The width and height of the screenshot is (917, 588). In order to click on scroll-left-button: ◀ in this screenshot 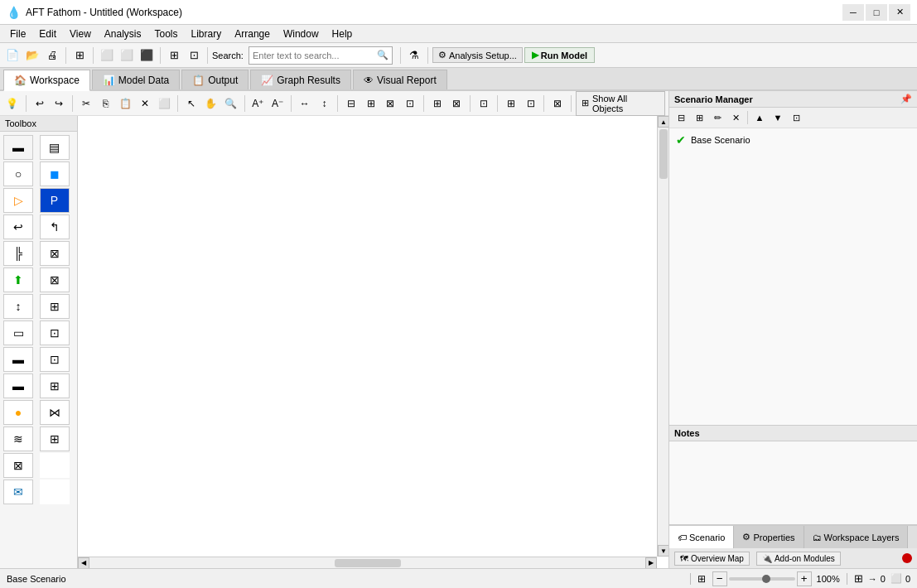, I will do `click(84, 563)`.